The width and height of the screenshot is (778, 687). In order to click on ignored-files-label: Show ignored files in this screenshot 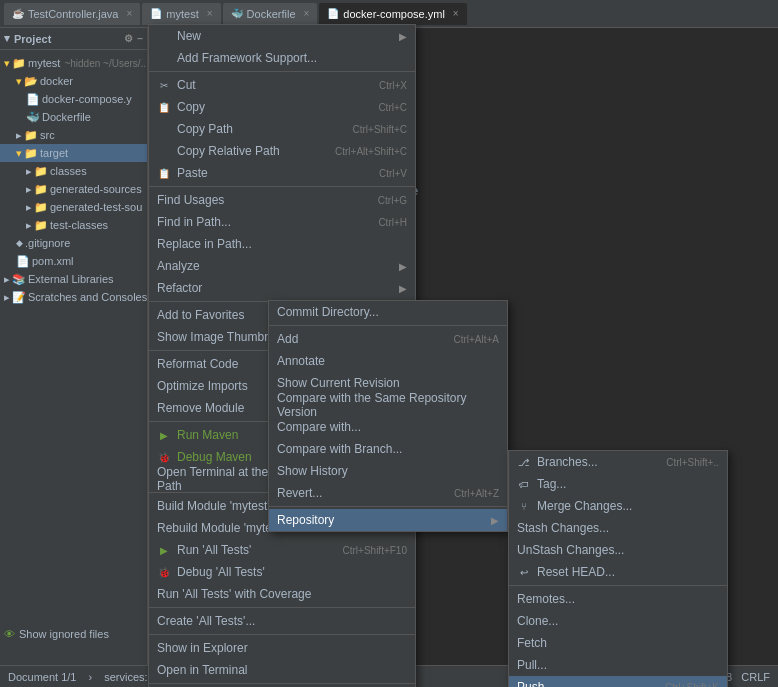, I will do `click(64, 634)`.